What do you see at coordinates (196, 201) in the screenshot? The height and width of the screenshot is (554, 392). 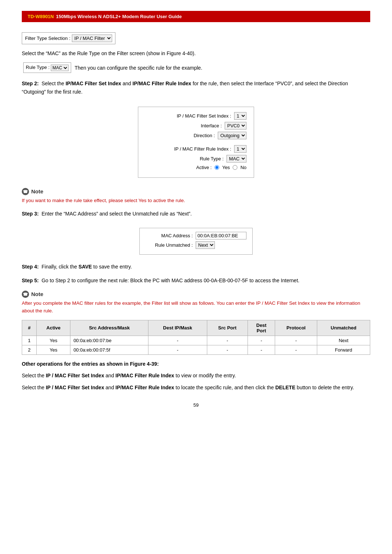 I see `note1-text: If you want to make the rule take effect…` at bounding box center [196, 201].